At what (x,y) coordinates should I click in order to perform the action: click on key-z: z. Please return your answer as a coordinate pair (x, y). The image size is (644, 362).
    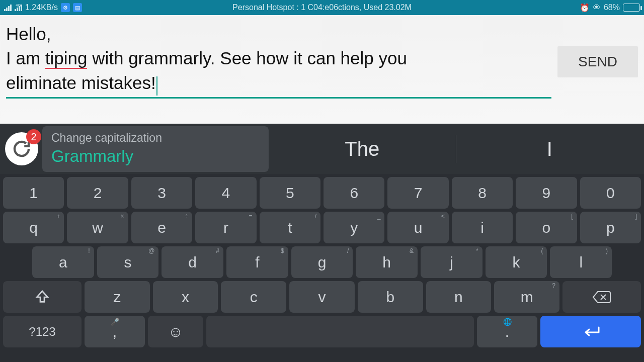
    Looking at the image, I should click on (117, 297).